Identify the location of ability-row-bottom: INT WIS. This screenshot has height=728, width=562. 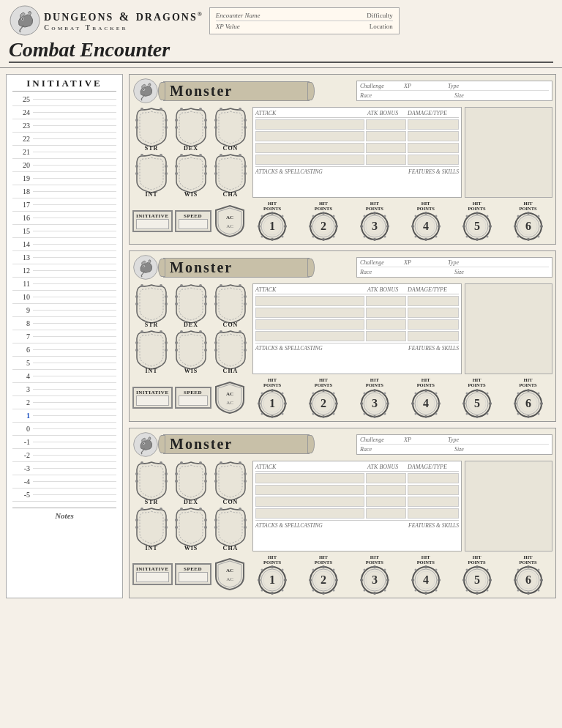
(191, 176).